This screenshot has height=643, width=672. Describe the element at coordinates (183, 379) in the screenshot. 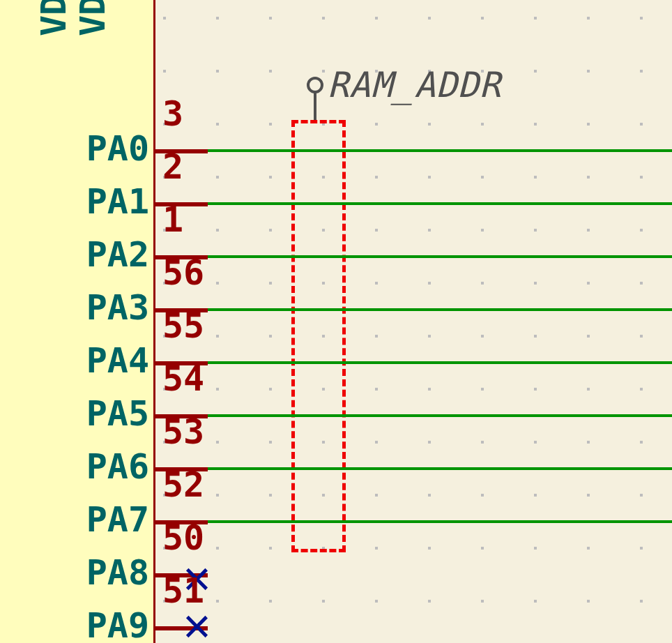

I see `pin-number: 54` at that location.